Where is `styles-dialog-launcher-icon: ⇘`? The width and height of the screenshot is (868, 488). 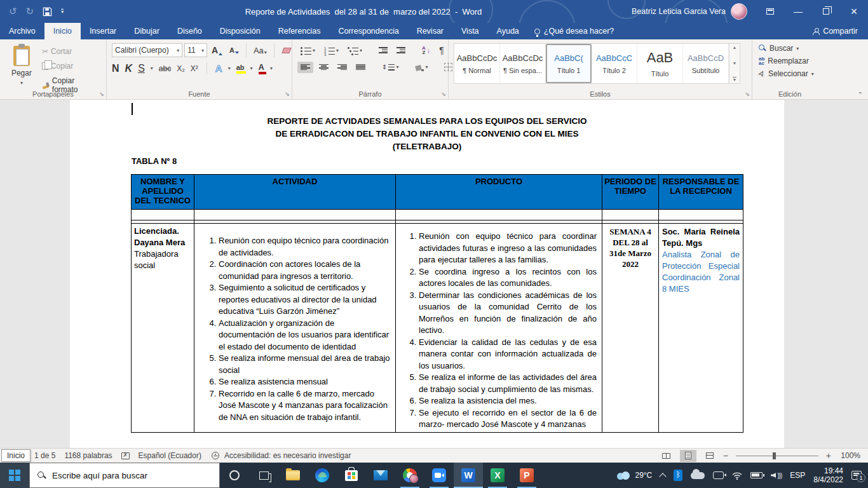
styles-dialog-launcher-icon: ⇘ is located at coordinates (747, 94).